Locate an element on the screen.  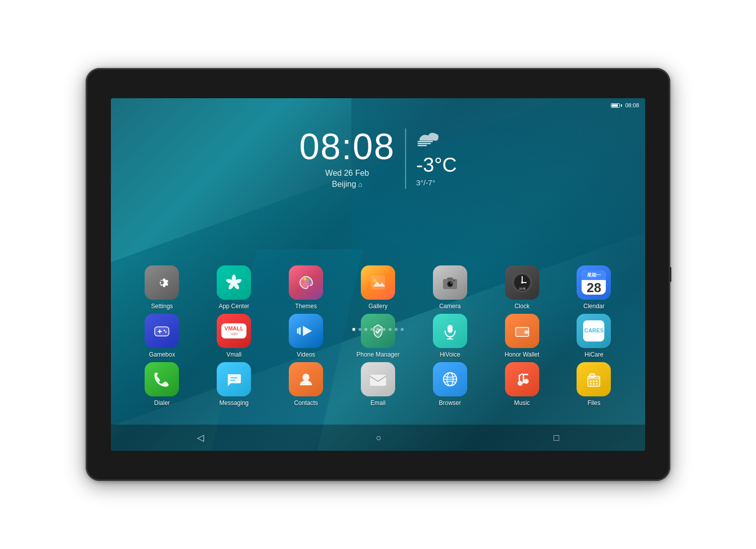
app-item-browser: Browser is located at coordinates (450, 384).